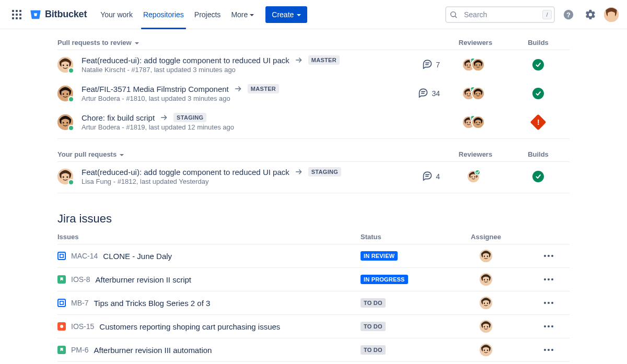  I want to click on help-button: ?, so click(568, 15).